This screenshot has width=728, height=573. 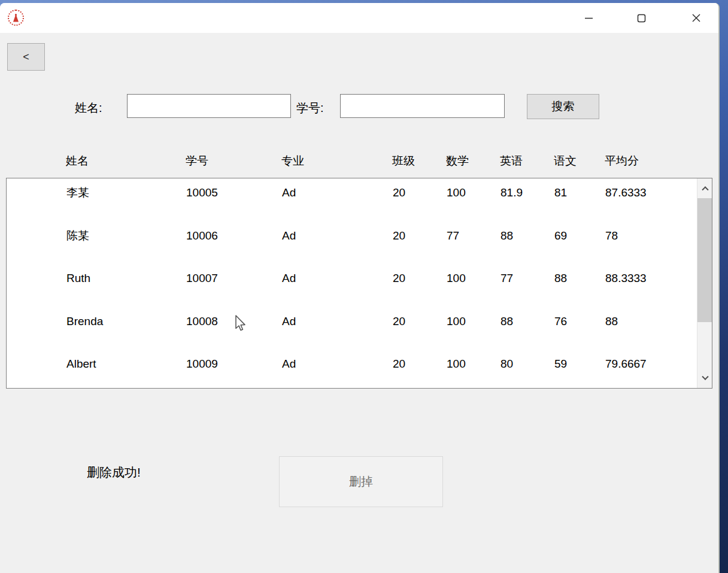 I want to click on table-cell: 87.6333, so click(x=651, y=203).